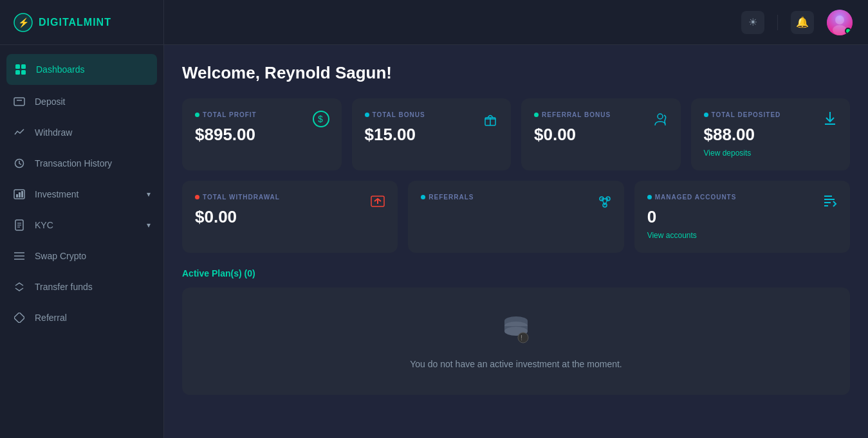 This screenshot has width=868, height=438. What do you see at coordinates (149, 225) in the screenshot?
I see `chevron-icon: ▾` at bounding box center [149, 225].